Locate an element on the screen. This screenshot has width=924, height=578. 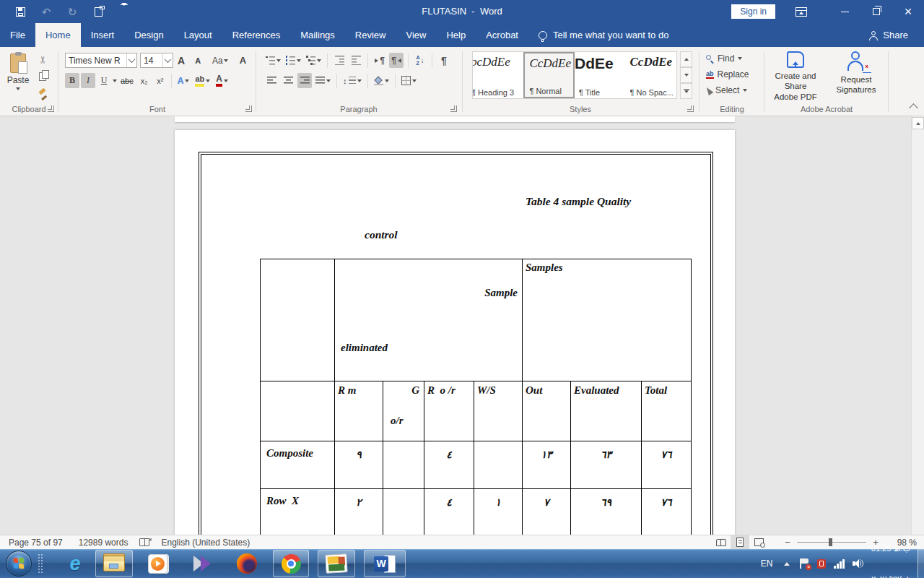
show-hide-formatting-button: ¶ is located at coordinates (444, 61).